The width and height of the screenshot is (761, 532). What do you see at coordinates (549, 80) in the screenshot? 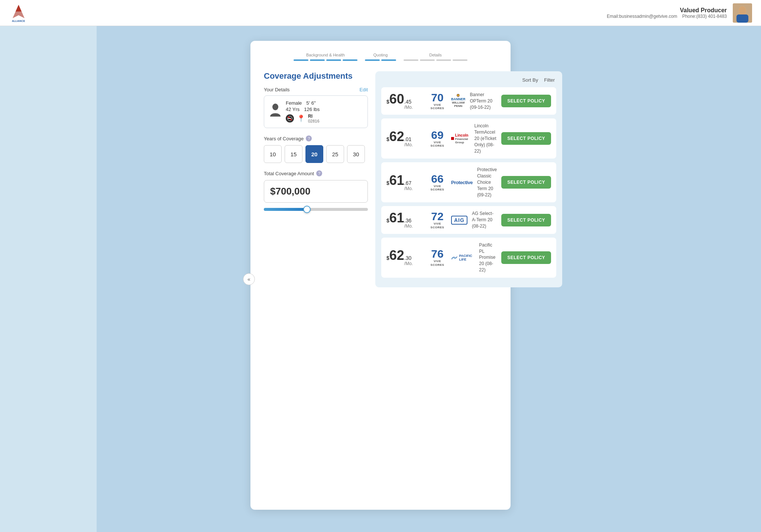
I see `filter-label: Filter` at bounding box center [549, 80].